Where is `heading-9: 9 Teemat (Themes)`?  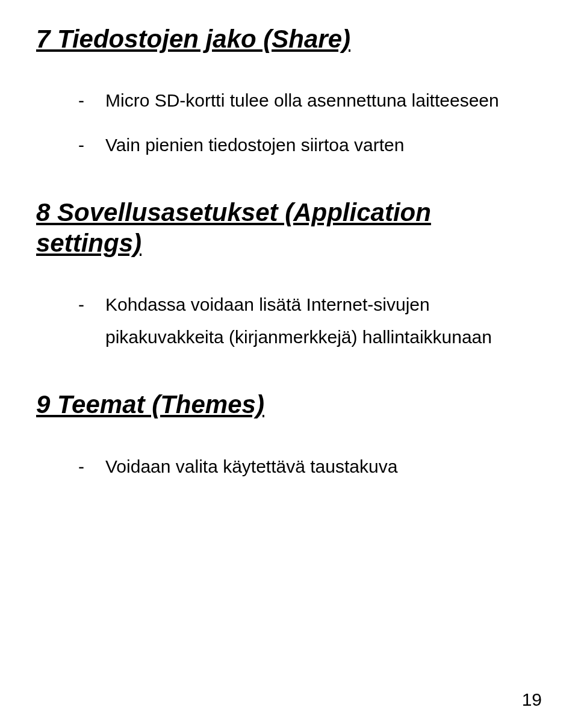 heading-9: 9 Teemat (Themes) is located at coordinates (289, 405).